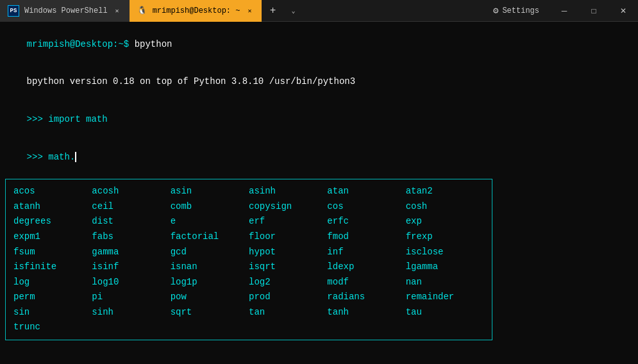 Image resolution: width=638 pixels, height=364 pixels. What do you see at coordinates (53, 237) in the screenshot?
I see `autocomplete-item: expm1` at bounding box center [53, 237].